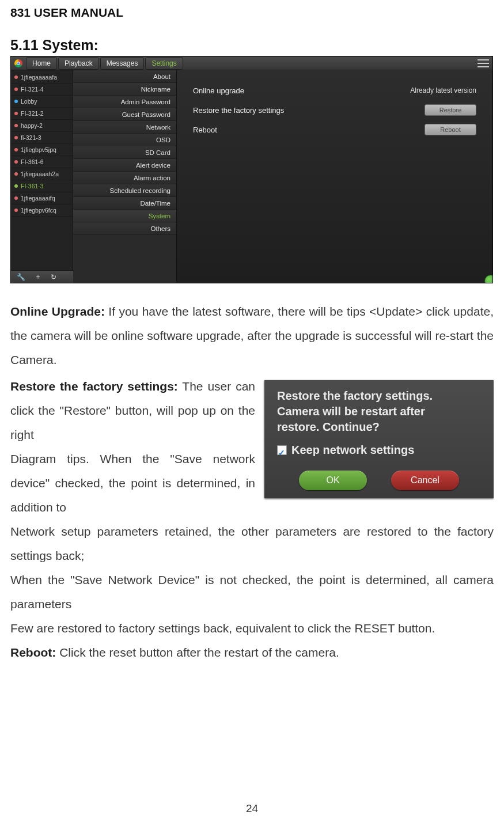  Describe the element at coordinates (124, 165) in the screenshot. I see `settings-menu-item: Alert device` at that location.